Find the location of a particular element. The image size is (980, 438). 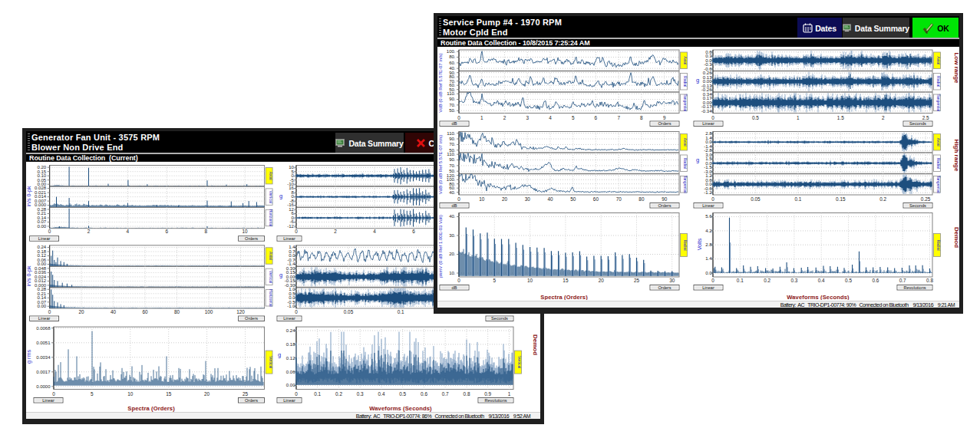

svg-text: 50. is located at coordinates (453, 110).